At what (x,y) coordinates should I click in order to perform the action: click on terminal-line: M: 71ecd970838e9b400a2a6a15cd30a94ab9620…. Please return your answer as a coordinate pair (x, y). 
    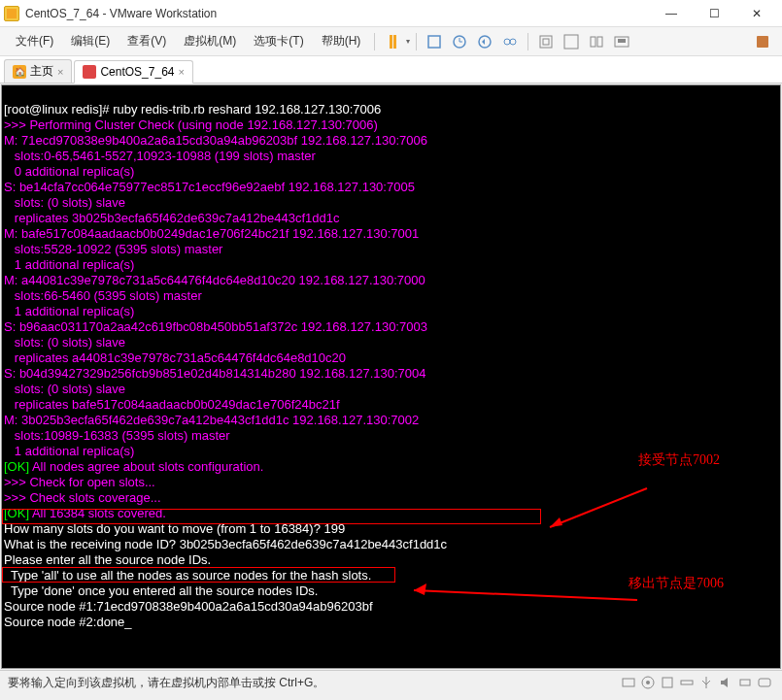
    Looking at the image, I should click on (216, 140).